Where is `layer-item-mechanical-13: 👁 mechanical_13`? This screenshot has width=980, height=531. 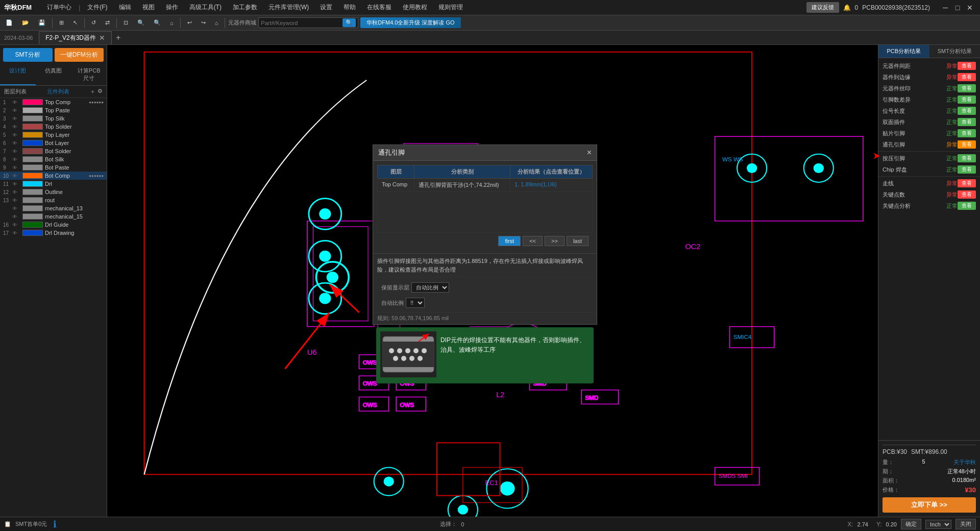
layer-item-mechanical-13: 👁 mechanical_13 is located at coordinates (53, 208).